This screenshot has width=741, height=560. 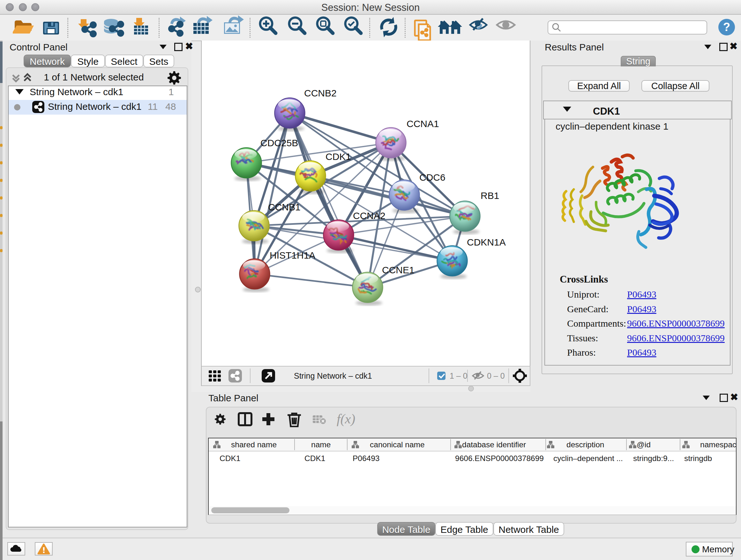 What do you see at coordinates (292, 255) in the screenshot?
I see `svg-text: HIST1H1A` at bounding box center [292, 255].